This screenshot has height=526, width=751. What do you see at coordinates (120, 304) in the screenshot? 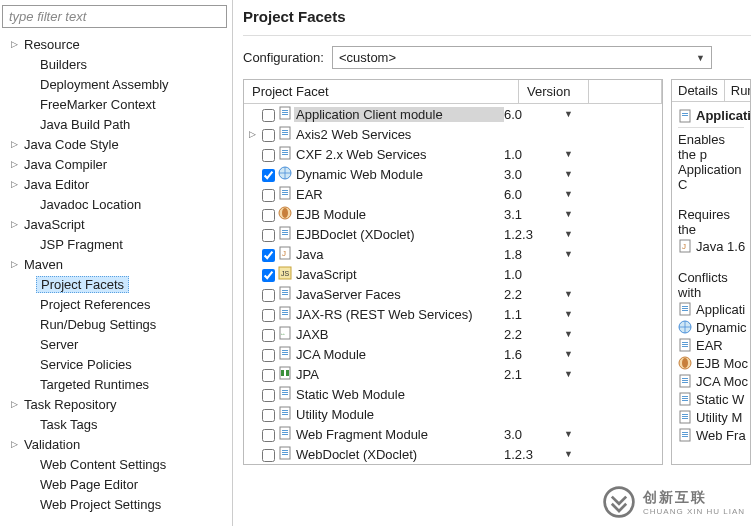
I see `tree-item: Project References` at bounding box center [120, 304].